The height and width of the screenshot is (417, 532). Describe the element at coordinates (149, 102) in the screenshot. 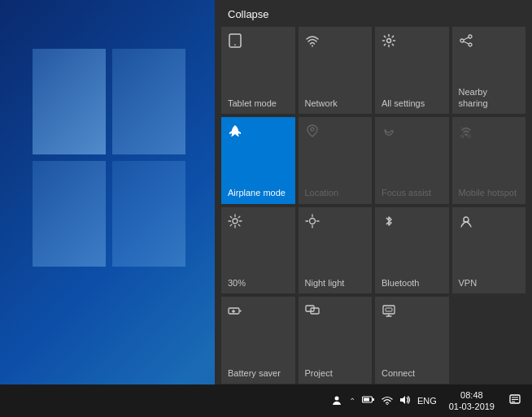

I see `win-pane-tr` at that location.